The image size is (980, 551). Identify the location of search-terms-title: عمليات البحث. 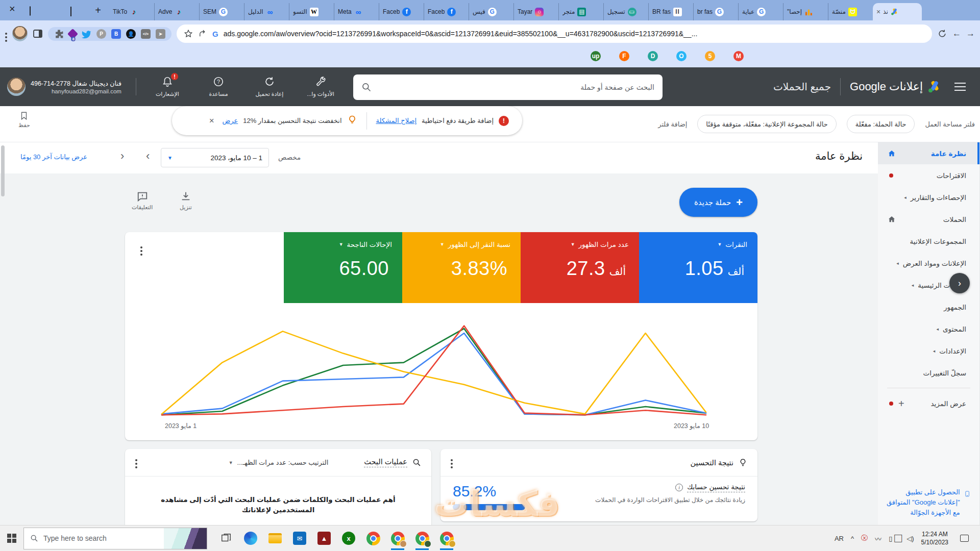
(386, 462).